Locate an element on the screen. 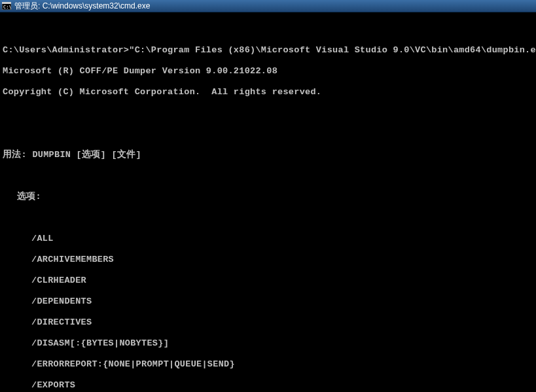  svg-text: C:\ is located at coordinates (7, 7).